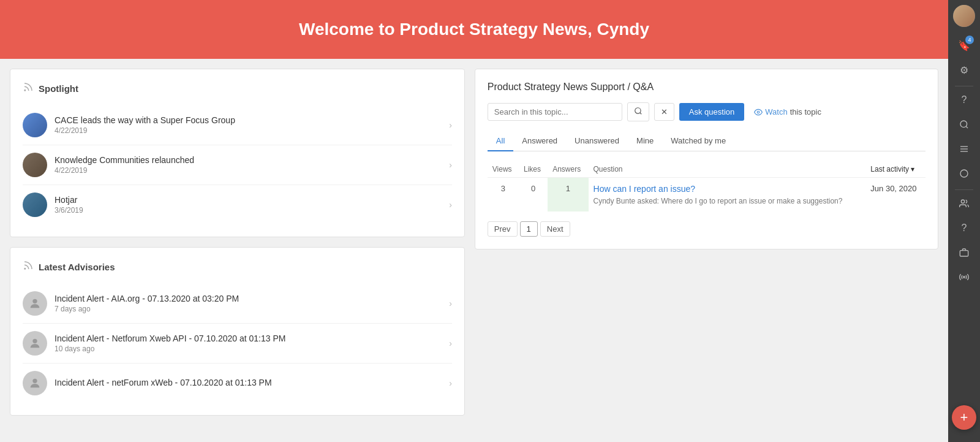 This screenshot has height=442, width=980. What do you see at coordinates (503, 195) in the screenshot?
I see `views-cell: 3` at bounding box center [503, 195].